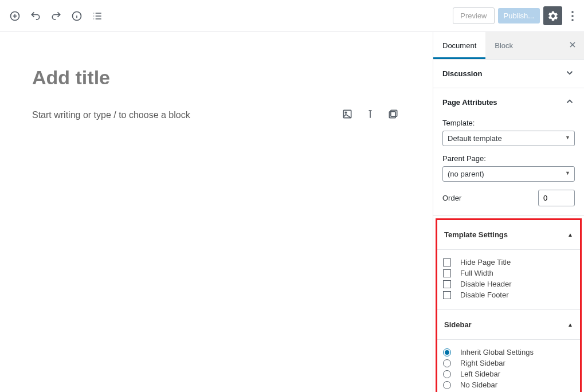 This screenshot has width=584, height=392. I want to click on body-input: Start writing or type / to choose a bloc…, so click(111, 115).